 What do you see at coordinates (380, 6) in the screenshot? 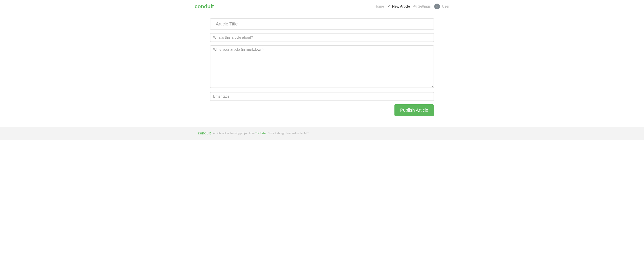
I see `nav-home: Home` at bounding box center [380, 6].